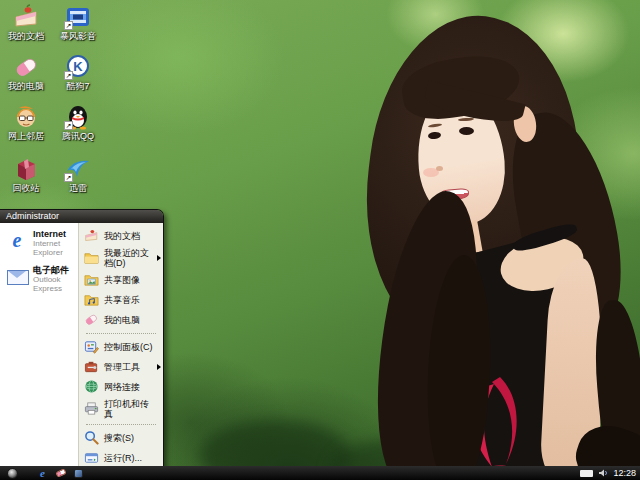 The height and width of the screenshot is (480, 640). I want to click on desktop-icon-qq: ↗ 腾讯QQ, so click(78, 122).